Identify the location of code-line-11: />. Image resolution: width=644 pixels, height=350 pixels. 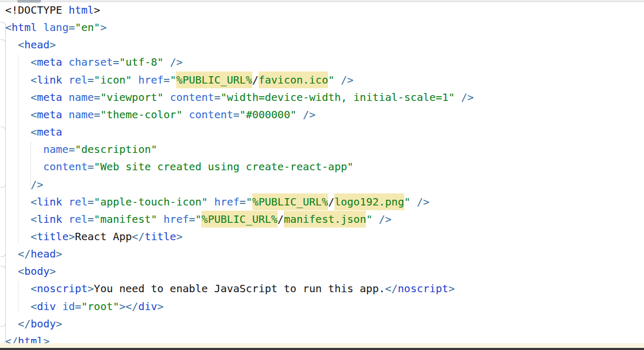
(322, 185).